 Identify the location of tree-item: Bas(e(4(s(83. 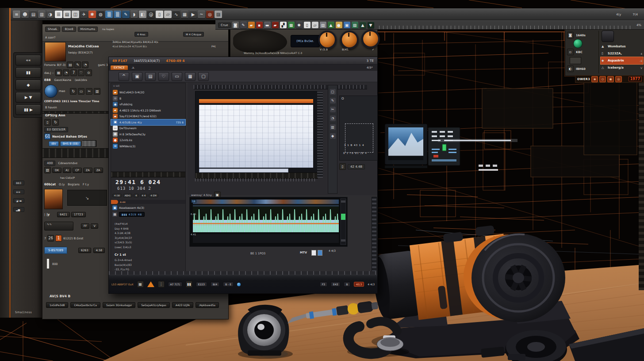
(150, 265).